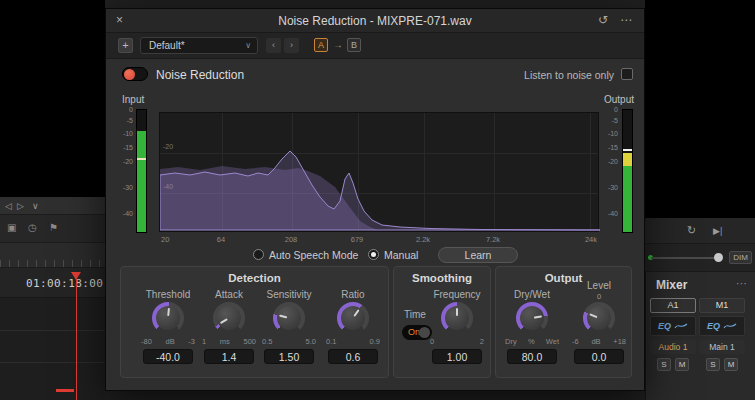  Describe the element at coordinates (619, 100) in the screenshot. I see `output-meter-label: Output` at that location.